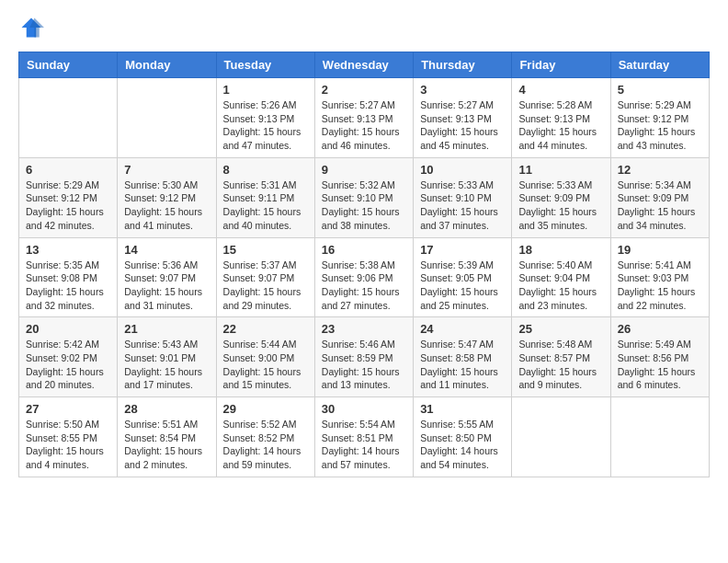  I want to click on day-number: 19, so click(660, 250).